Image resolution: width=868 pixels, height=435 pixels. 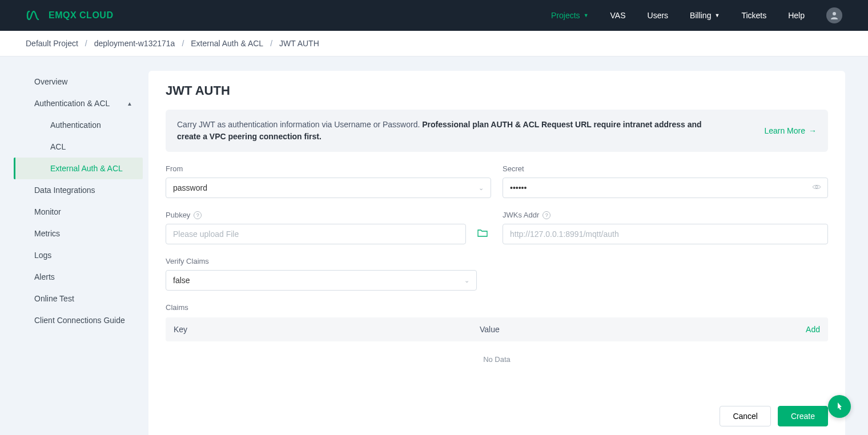 What do you see at coordinates (817, 188) in the screenshot?
I see `eye-icon` at bounding box center [817, 188].